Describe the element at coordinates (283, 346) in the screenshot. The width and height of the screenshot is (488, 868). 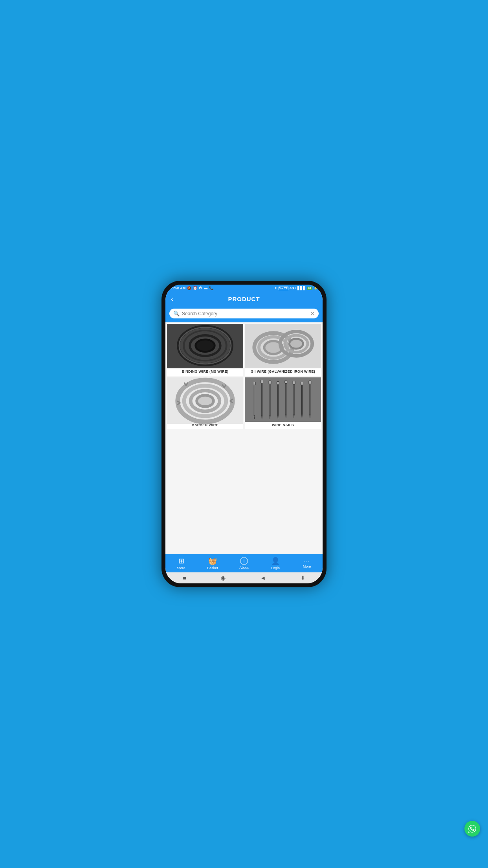
I see `product-image-gi-wire` at that location.